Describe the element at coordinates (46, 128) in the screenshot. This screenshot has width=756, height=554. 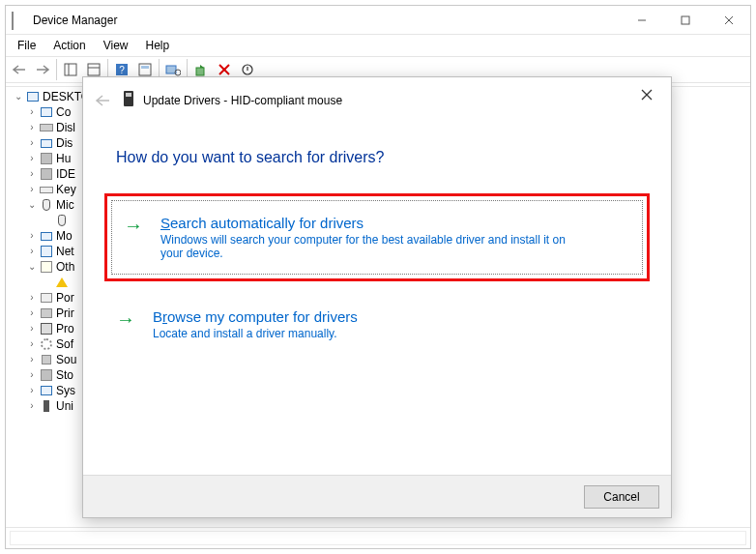
I see `drive-icon` at that location.